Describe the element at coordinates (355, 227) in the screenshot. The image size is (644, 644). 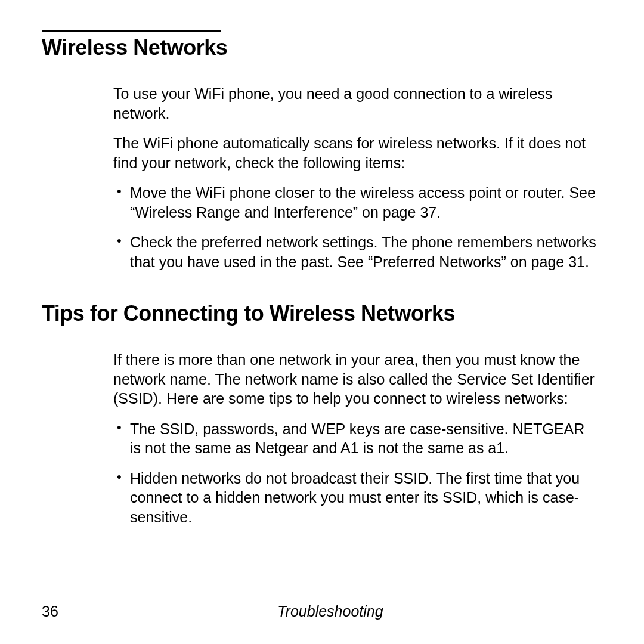
I see `section1-list: Move the WiFi phone closer to the wirele…` at that location.